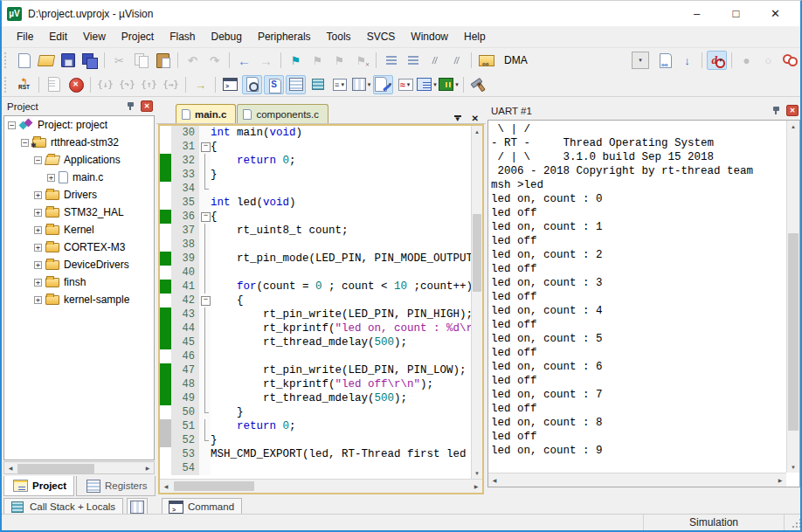 The image size is (802, 532). What do you see at coordinates (149, 85) in the screenshot?
I see `step-out-button: {↑}` at bounding box center [149, 85].